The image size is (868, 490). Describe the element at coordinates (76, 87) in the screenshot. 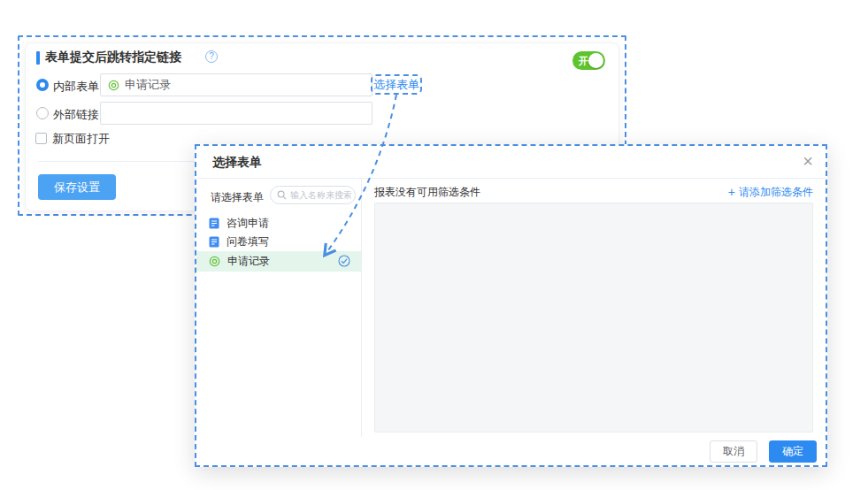

I see `internal-form-label: 内部表单` at that location.